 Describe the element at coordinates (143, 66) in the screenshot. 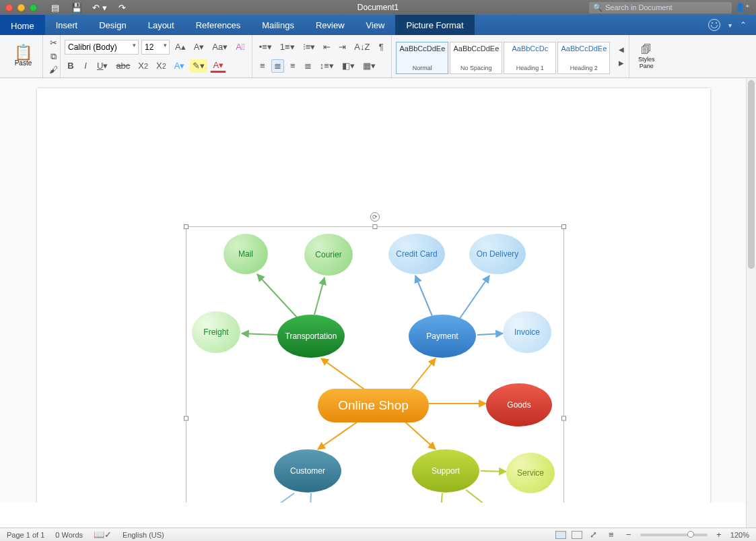

I see `subscript-icon: X2` at that location.